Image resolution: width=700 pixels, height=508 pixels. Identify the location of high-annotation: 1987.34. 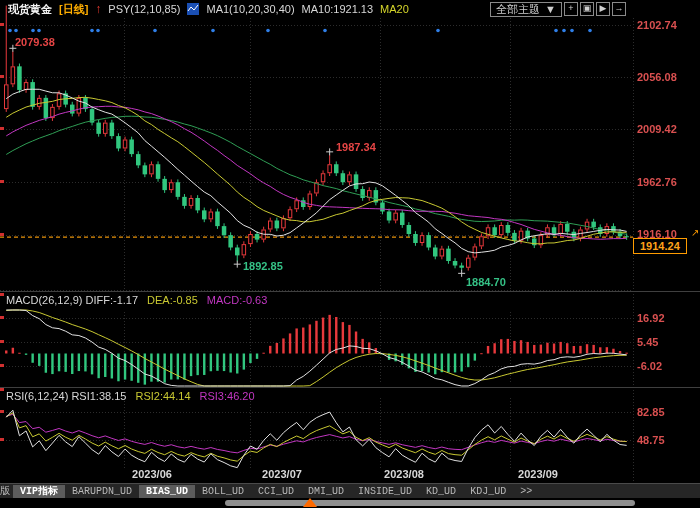
(356, 147).